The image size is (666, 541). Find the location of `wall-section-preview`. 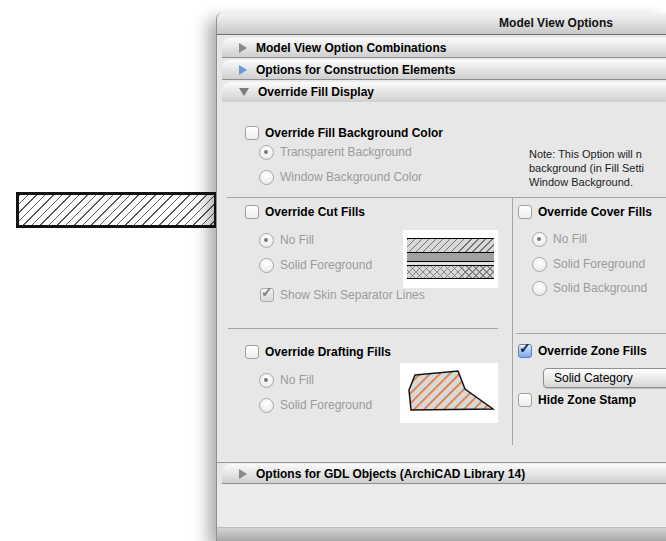

wall-section-preview is located at coordinates (450, 258).